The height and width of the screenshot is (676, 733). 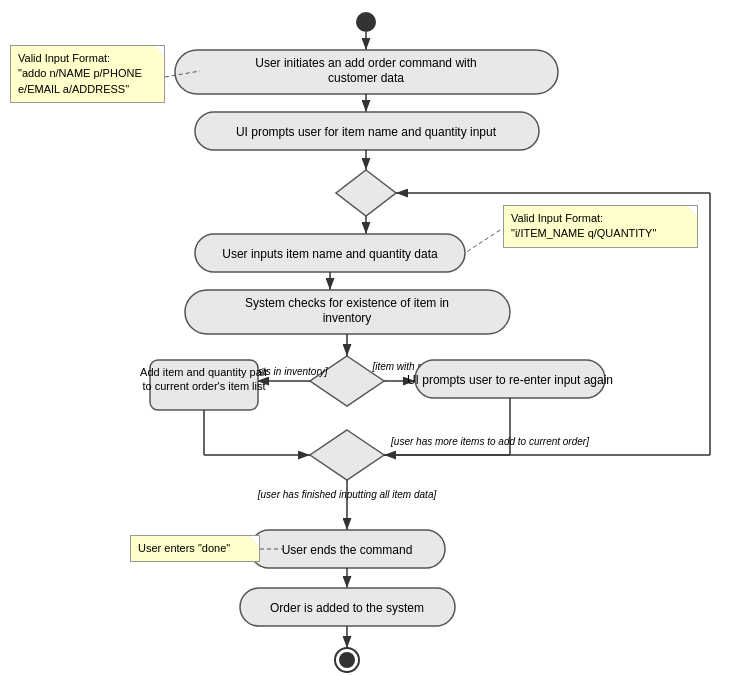 I want to click on label-action8: Order is added to the system, so click(x=347, y=608).